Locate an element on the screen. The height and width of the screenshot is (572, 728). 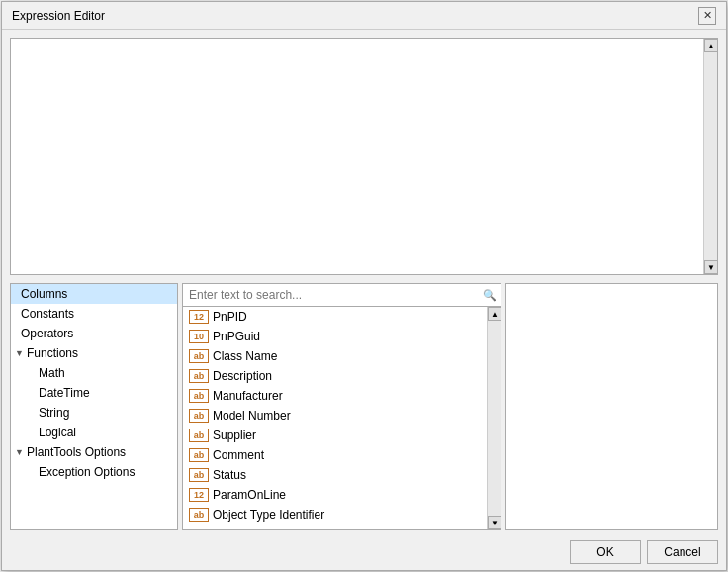
editor-scrollbar: ▲ ▼ is located at coordinates (710, 156).